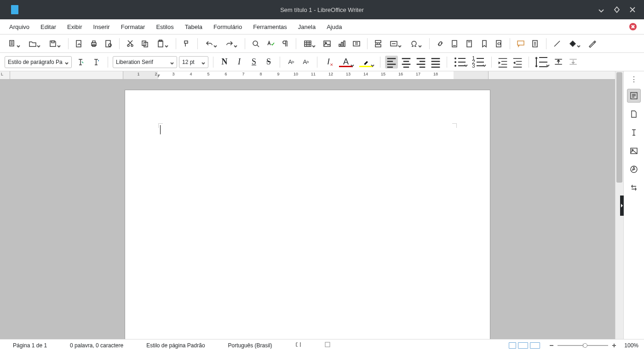 The height and width of the screenshot is (351, 644). Describe the element at coordinates (38, 62) in the screenshot. I see `paragraph-style-combo: Estilo de parágrafo Pa` at that location.